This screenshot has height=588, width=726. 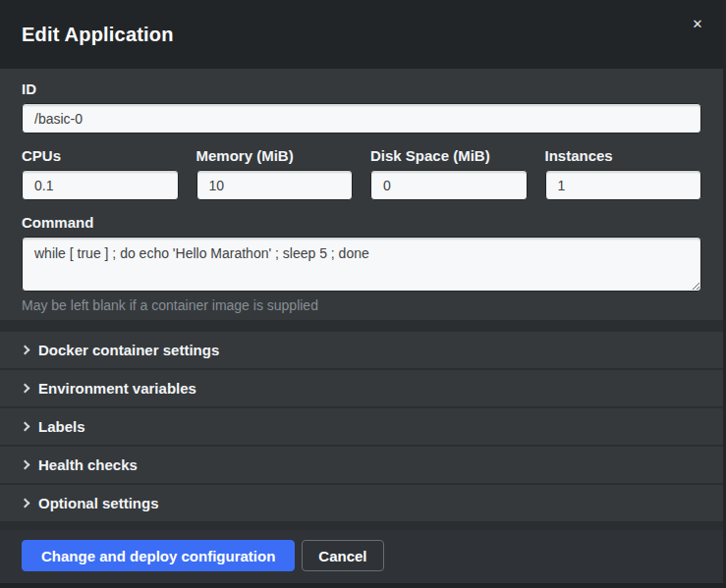 What do you see at coordinates (158, 556) in the screenshot?
I see `change-and-deploy-button: Change and deploy configuration` at bounding box center [158, 556].